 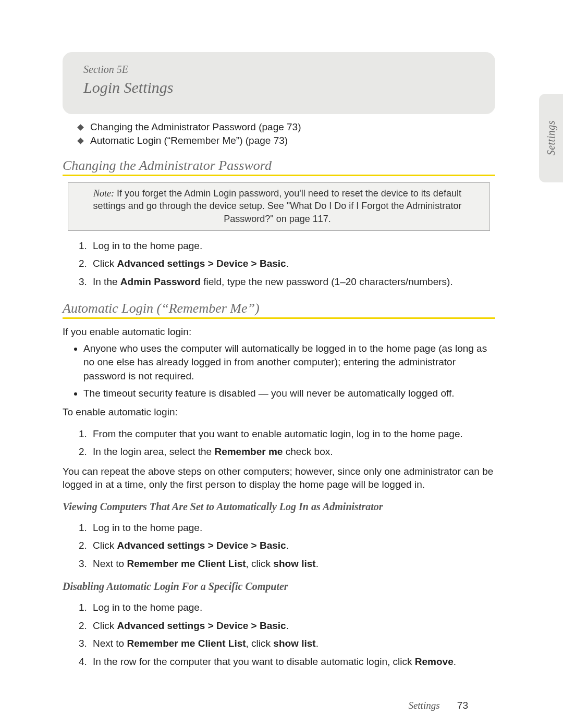 I want to click on text: In the, so click(x=106, y=281).